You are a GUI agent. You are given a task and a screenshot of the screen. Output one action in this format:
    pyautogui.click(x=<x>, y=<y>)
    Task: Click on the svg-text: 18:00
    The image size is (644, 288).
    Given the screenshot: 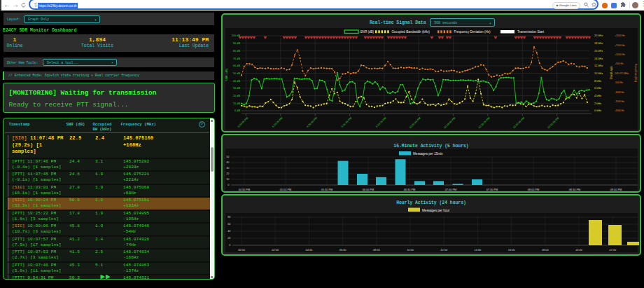 What is the action you would take?
    pyautogui.click(x=546, y=249)
    